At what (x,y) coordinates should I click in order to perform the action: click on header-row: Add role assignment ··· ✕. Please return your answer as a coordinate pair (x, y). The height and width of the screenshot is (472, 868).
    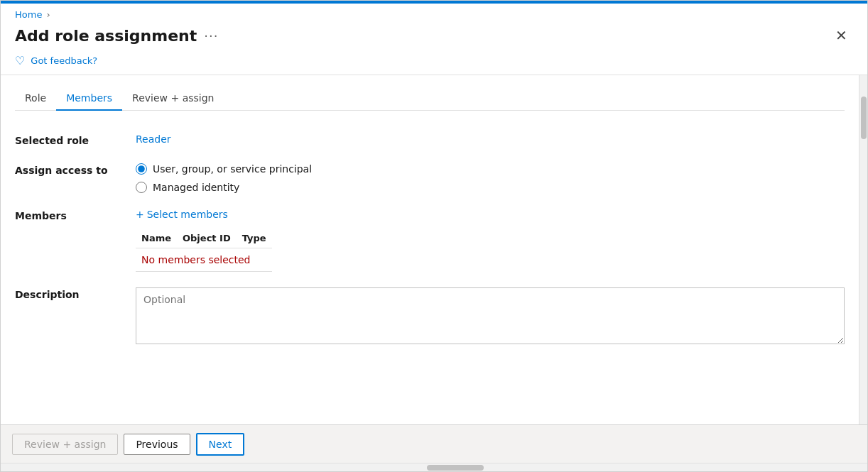
    Looking at the image, I should click on (434, 37).